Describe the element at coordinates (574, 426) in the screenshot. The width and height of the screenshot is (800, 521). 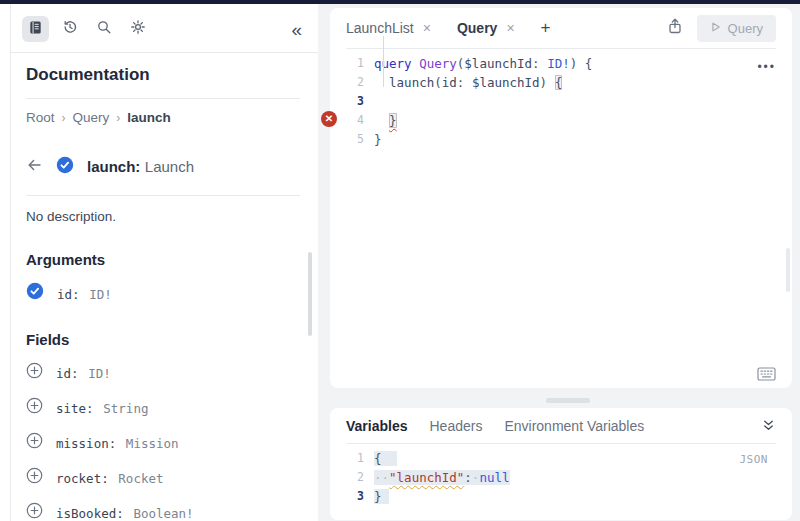
I see `tab-environment-variables: Environment Variables` at that location.